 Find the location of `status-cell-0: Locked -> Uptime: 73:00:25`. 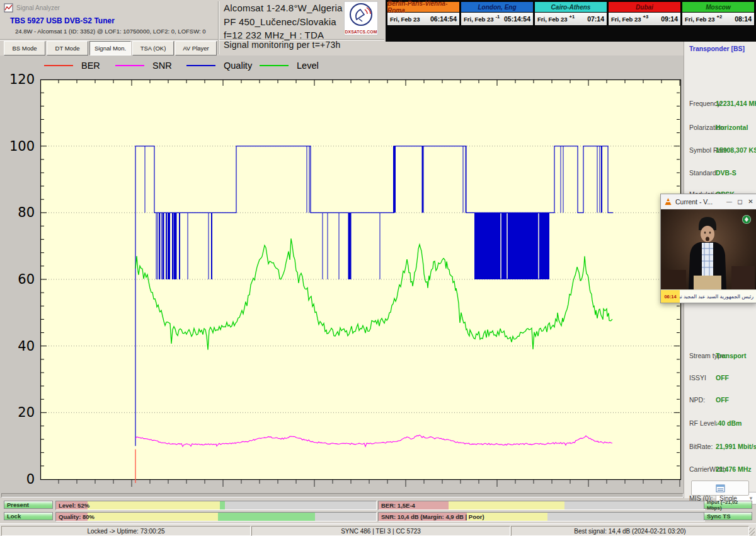

status-cell-0: Locked -> Uptime: 73:00:25 is located at coordinates (126, 531).